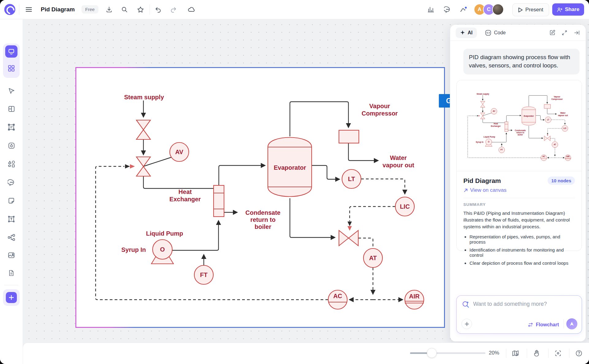 The image size is (589, 364). Describe the element at coordinates (11, 51) in the screenshot. I see `tool-ai-board` at that location.